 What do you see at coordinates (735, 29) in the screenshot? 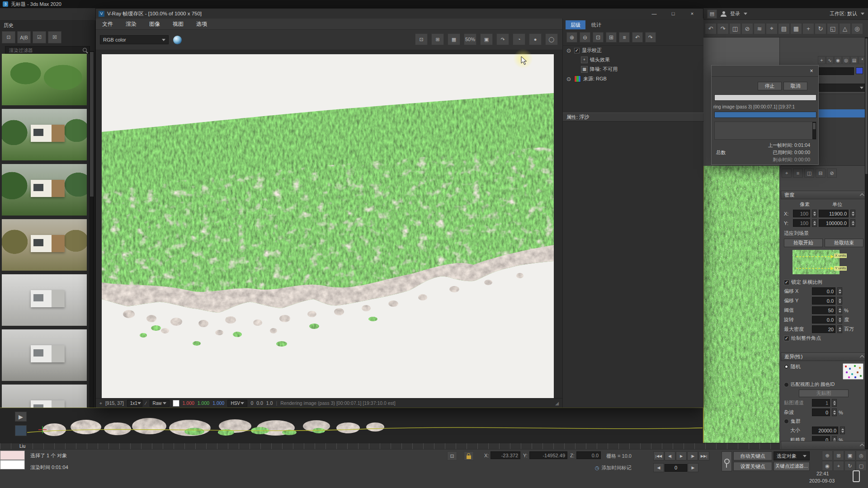
I see `select-link-icon: ◫` at bounding box center [735, 29].